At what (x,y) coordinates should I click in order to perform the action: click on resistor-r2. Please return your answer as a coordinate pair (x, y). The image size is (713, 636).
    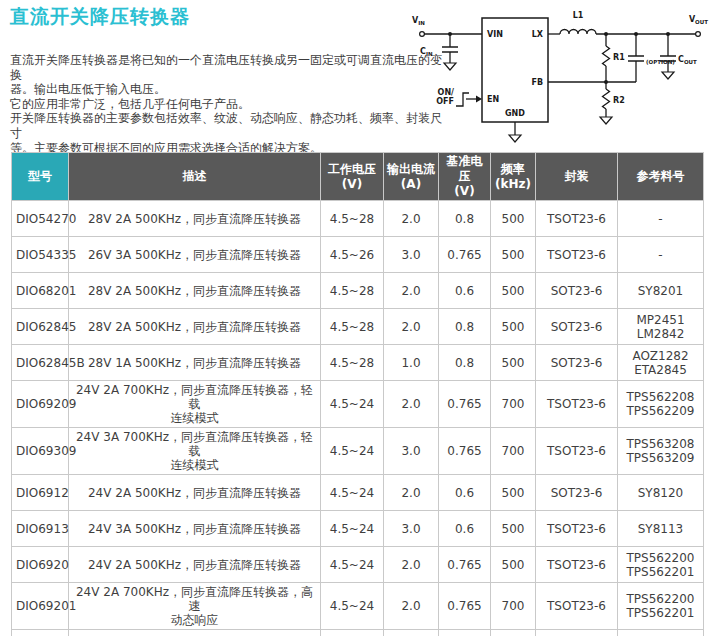
    Looking at the image, I should click on (606, 99).